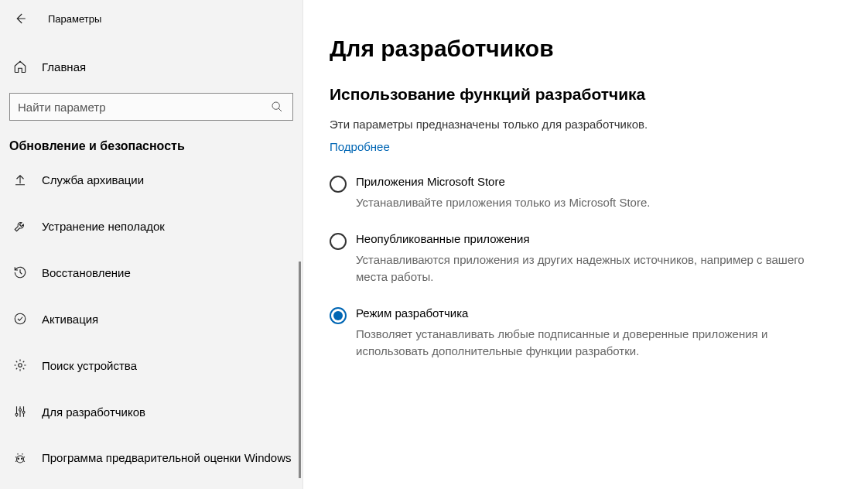 This screenshot has width=868, height=489. Describe the element at coordinates (87, 272) in the screenshot. I see `nav-label: Восстановление` at that location.